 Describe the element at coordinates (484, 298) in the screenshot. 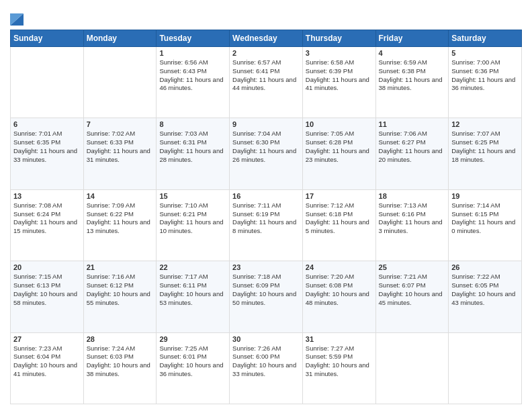

I see `daylight-text: Daylight: 10 hours and 43 minutes.` at that location.